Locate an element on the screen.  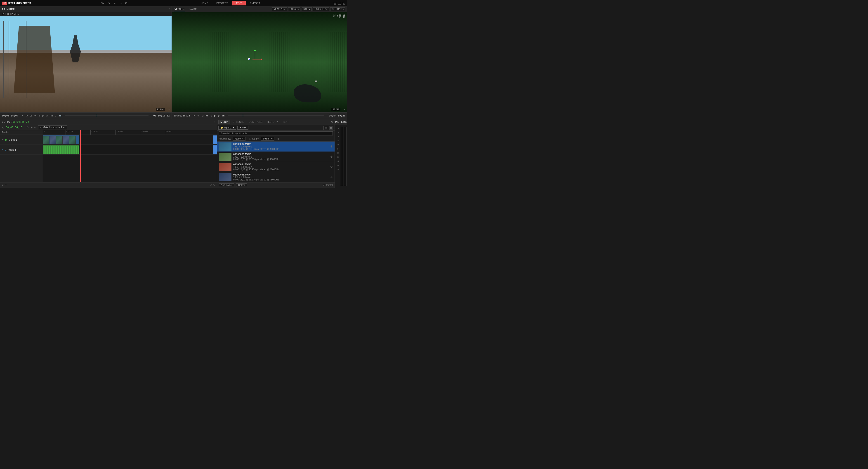
import-arrow: ▾ is located at coordinates (233, 127).